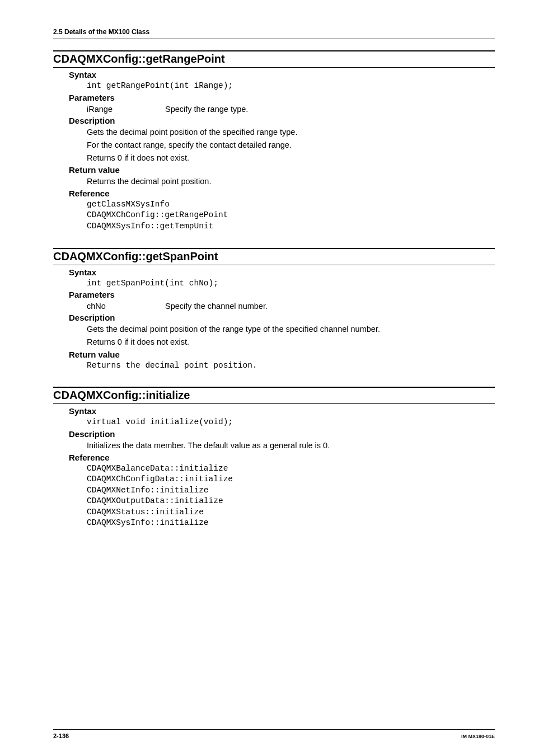 The height and width of the screenshot is (756, 534). Describe the element at coordinates (274, 396) in the screenshot. I see `api-title: CDAQMXConfig::initialize` at that location.